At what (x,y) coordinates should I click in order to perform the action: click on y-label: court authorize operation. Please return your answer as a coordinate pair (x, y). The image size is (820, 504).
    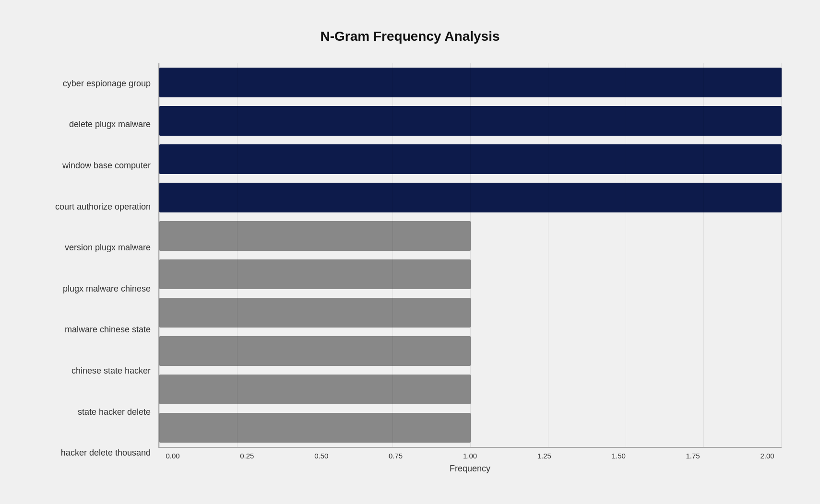
    Looking at the image, I should click on (103, 207).